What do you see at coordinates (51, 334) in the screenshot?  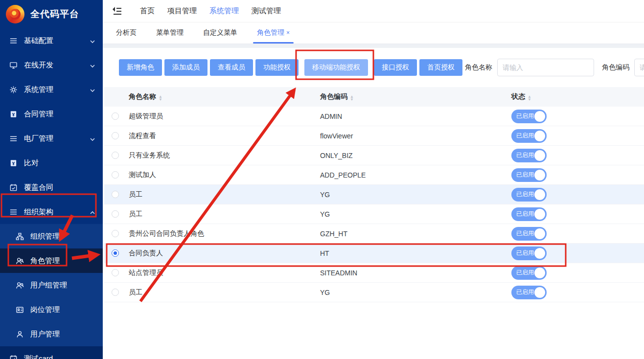 I see `sidebar-subitem-用户管理: 用户管理` at bounding box center [51, 334].